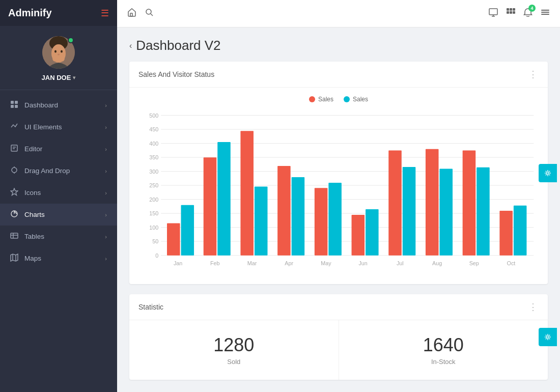  What do you see at coordinates (59, 236) in the screenshot?
I see `sidebar-item-tables: Tables ›` at bounding box center [59, 236].